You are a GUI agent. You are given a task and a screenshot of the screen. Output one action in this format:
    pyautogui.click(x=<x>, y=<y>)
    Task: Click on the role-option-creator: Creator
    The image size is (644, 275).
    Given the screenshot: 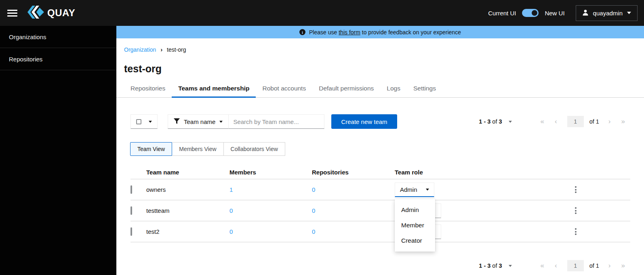 What is the action you would take?
    pyautogui.click(x=415, y=241)
    